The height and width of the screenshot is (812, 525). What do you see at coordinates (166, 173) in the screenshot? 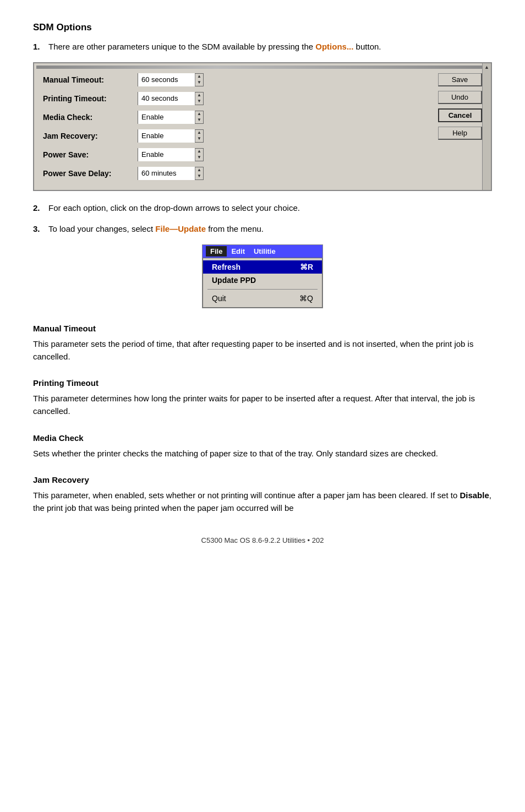
I see `select-value-power-save-delay: 60 minutes` at bounding box center [166, 173].